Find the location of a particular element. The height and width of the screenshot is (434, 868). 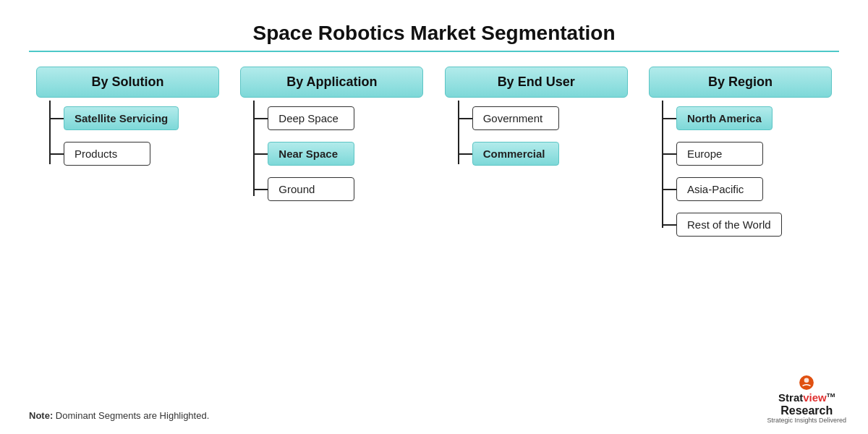

tree-item-row-region-3: Rest of the World is located at coordinates (748, 224).